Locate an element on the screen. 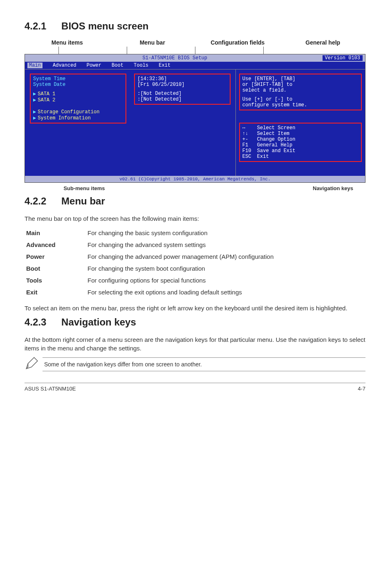 Image resolution: width=390 pixels, height=588 pixels. nav-text: General Help is located at coordinates (275, 145).